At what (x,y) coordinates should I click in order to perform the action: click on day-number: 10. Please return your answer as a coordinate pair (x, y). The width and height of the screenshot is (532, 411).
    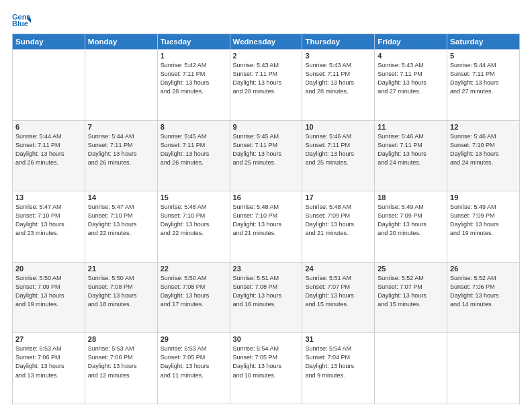
    Looking at the image, I should click on (339, 127).